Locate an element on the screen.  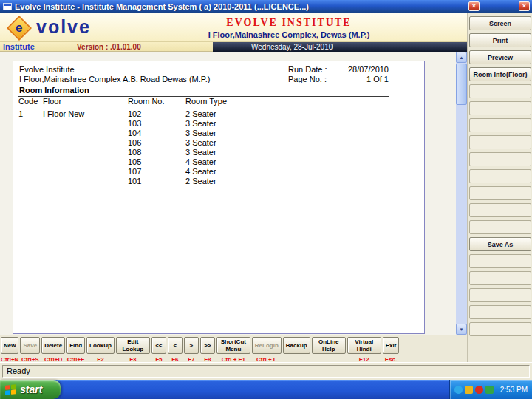
toolbar-button-lookup: LookUp is located at coordinates (100, 346).